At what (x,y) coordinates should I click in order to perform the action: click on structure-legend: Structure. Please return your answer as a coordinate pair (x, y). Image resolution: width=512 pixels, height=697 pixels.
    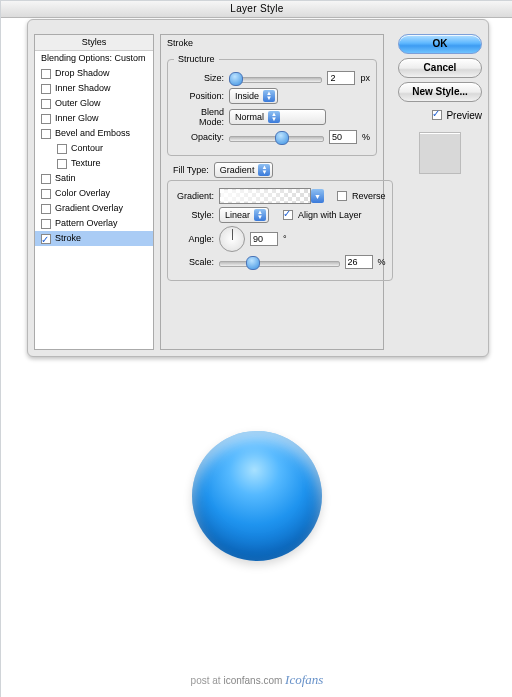
    Looking at the image, I should click on (196, 59).